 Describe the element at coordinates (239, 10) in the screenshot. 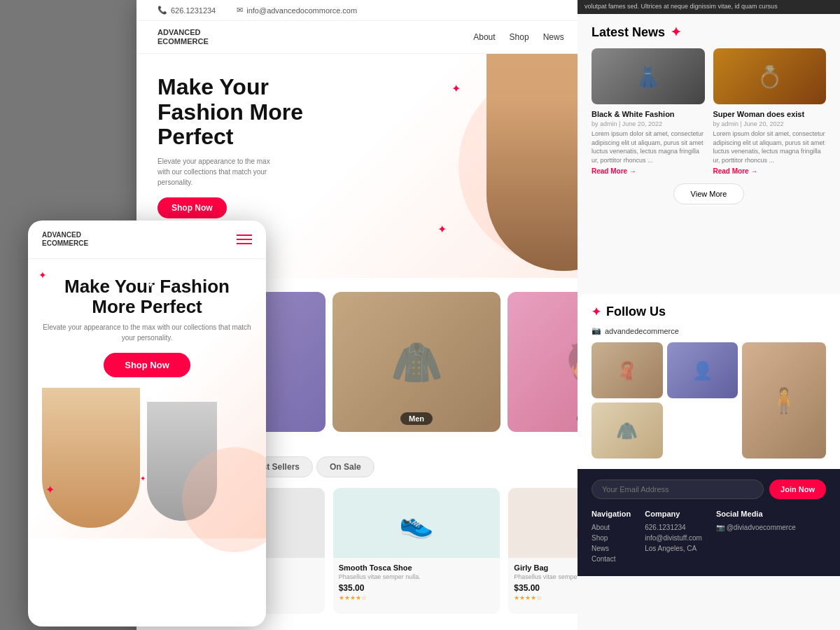

I see `email-icon: ✉` at that location.